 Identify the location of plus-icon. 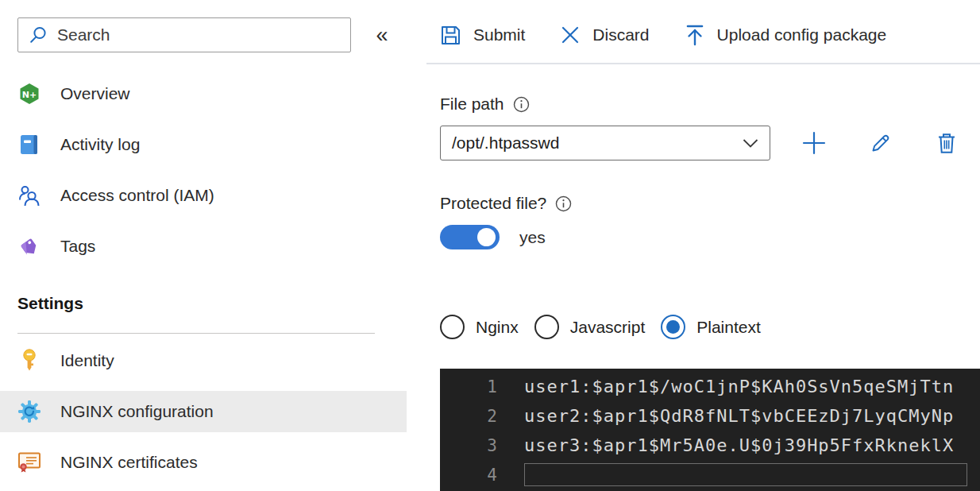
(814, 143).